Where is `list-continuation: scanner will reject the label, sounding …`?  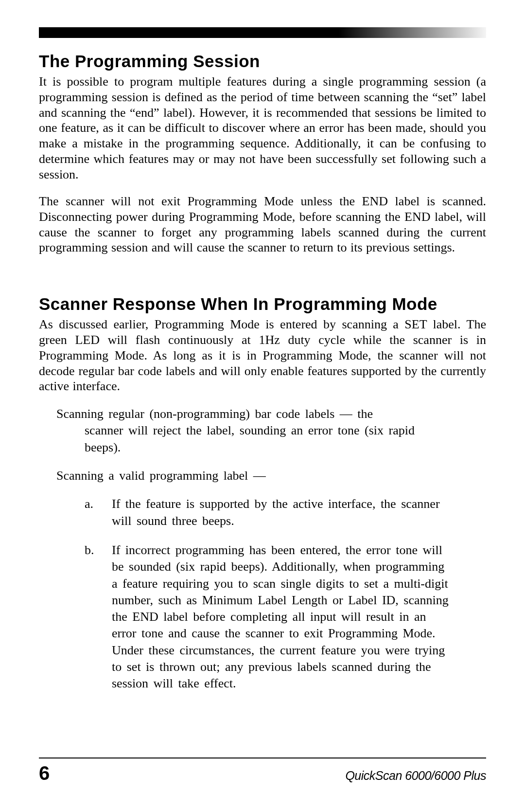
list-continuation: scanner will reject the label, sounding … is located at coordinates (268, 439).